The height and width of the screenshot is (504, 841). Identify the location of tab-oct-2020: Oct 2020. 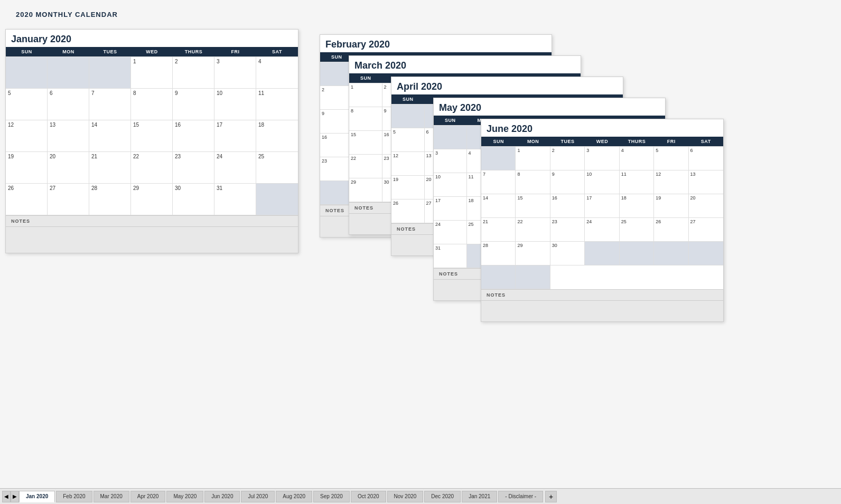
(369, 497).